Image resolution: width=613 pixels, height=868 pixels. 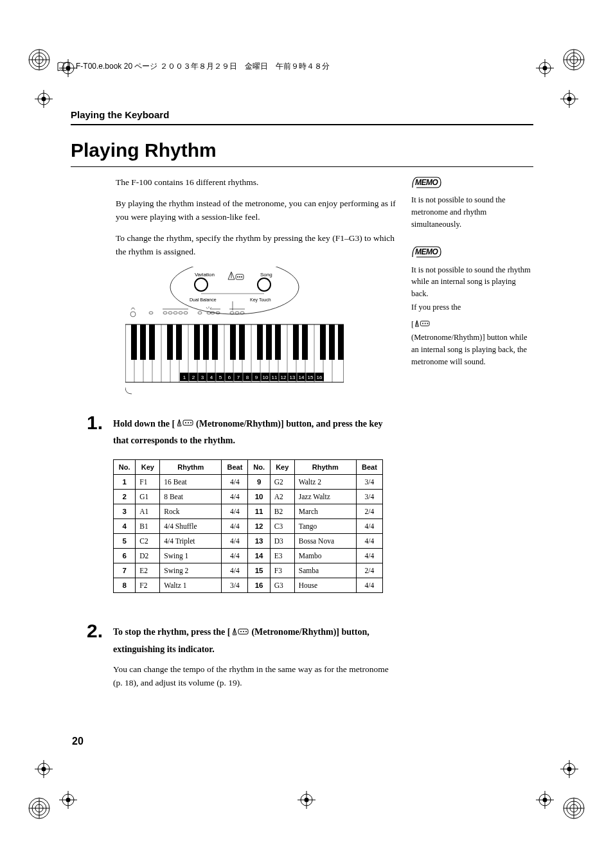 I want to click on body-text: The F-100 contains 16 different rhythms., so click(x=257, y=182).